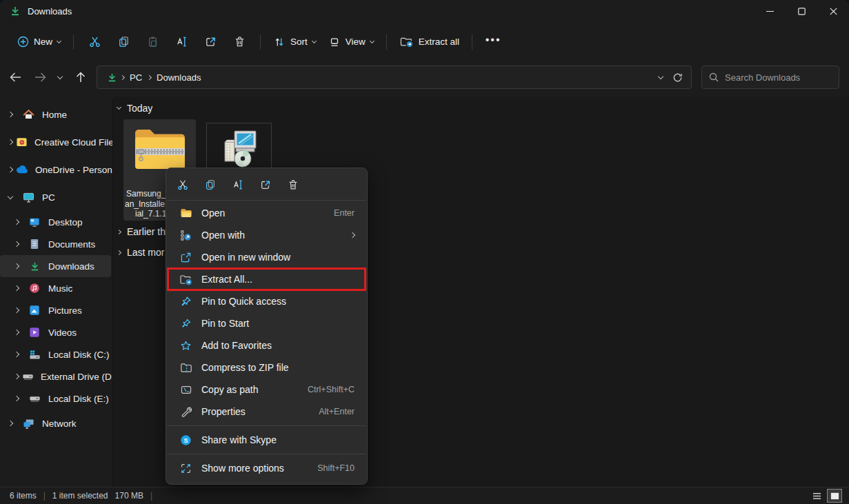  What do you see at coordinates (266, 367) in the screenshot?
I see `menu-item-compress-zip: Compress to ZIP file` at bounding box center [266, 367].